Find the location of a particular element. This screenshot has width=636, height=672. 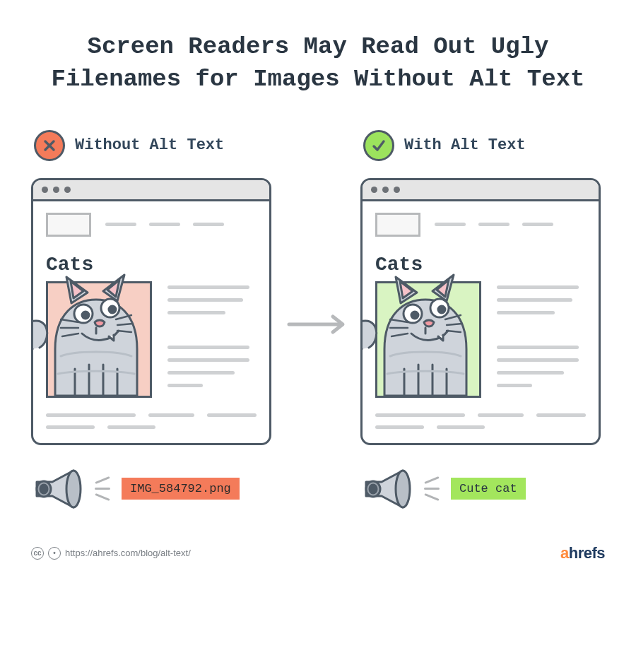

x-icon is located at coordinates (49, 146).